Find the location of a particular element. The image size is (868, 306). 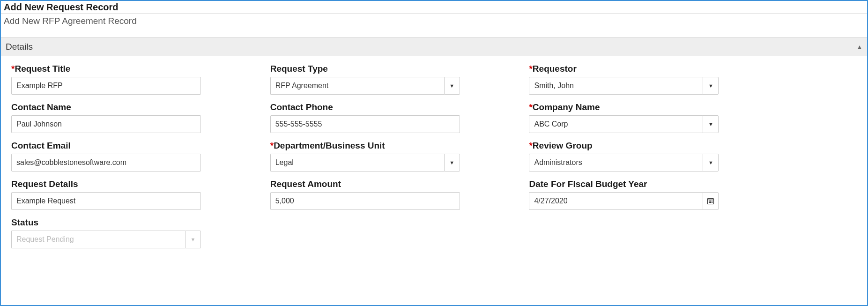

input-requestor is located at coordinates (616, 86).